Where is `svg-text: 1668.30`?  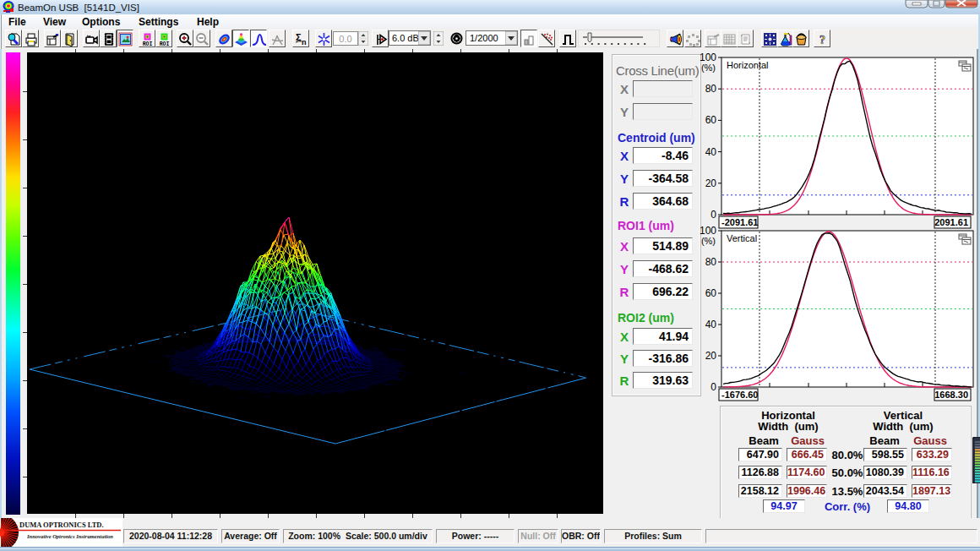
svg-text: 1668.30 is located at coordinates (951, 395).